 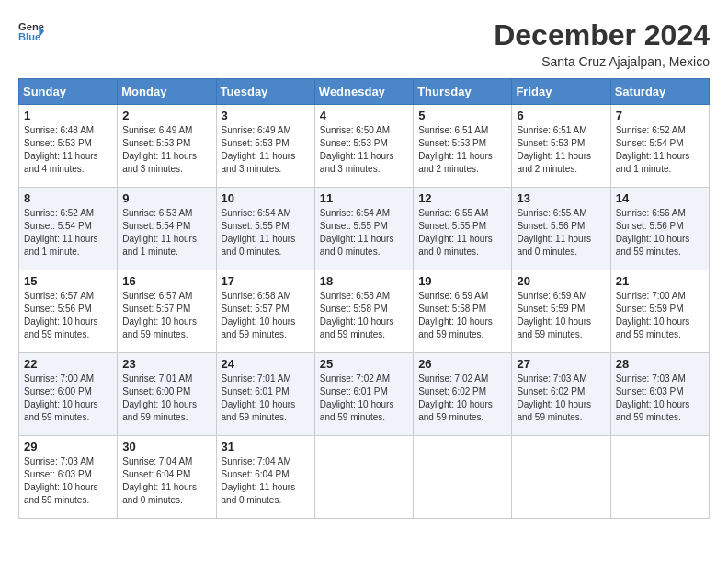 What do you see at coordinates (68, 116) in the screenshot?
I see `day-number: 1` at bounding box center [68, 116].